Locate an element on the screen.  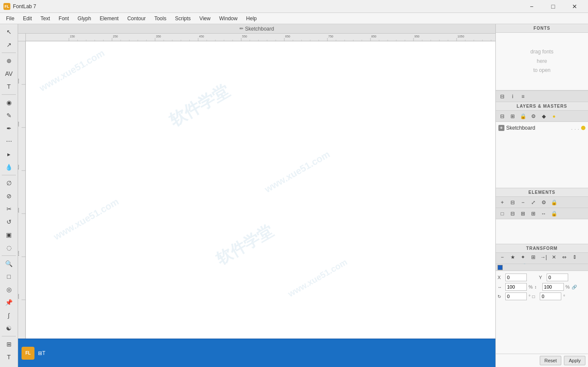
layer-name: Sketchboard is located at coordinates (538, 128).